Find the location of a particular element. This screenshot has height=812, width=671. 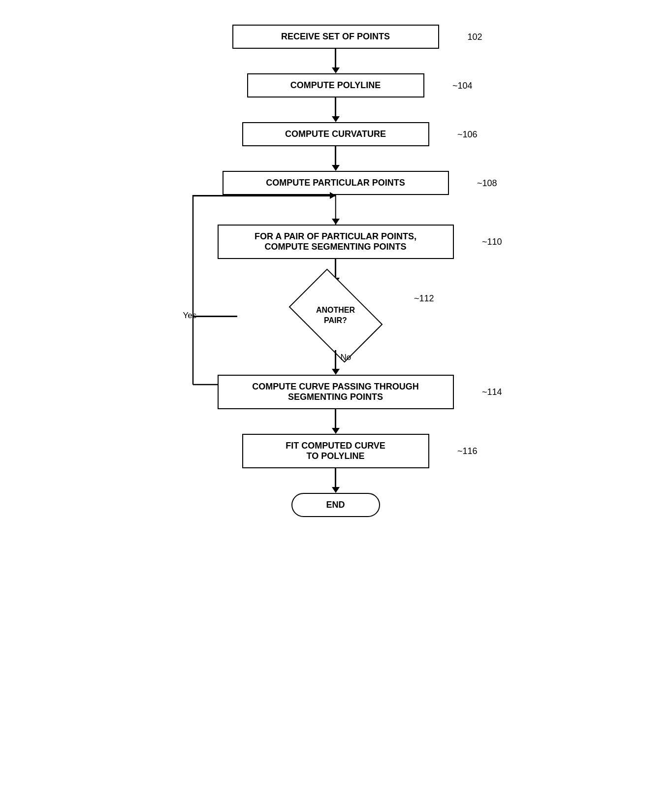

step-106-ref: ~106 is located at coordinates (468, 134).